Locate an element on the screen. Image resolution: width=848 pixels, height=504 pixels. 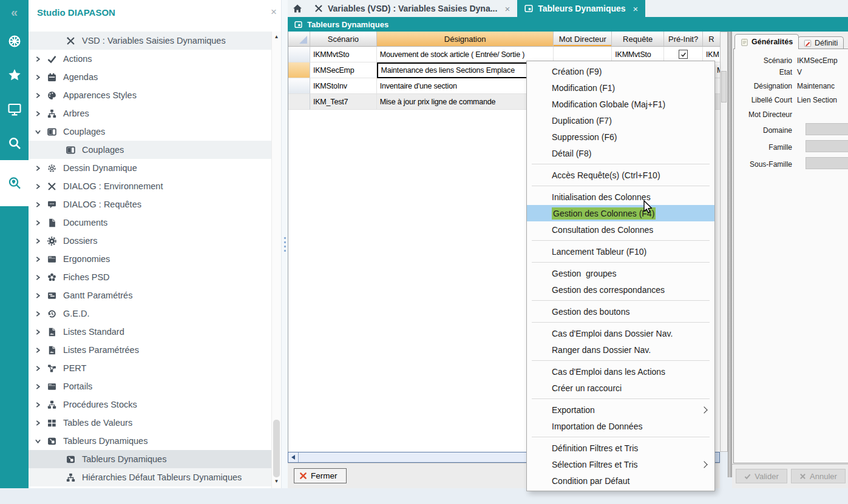
col-header-designation: Désignation is located at coordinates (466, 39).